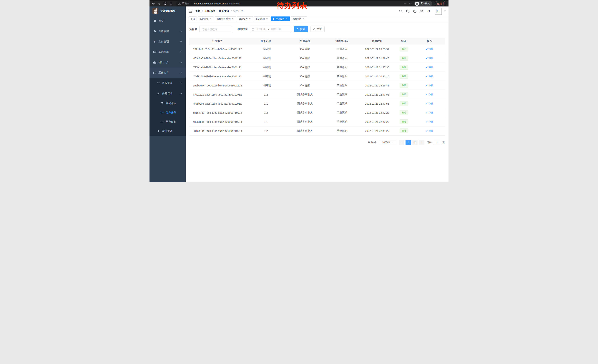  Describe the element at coordinates (193, 19) in the screenshot. I see `tab-首页: 首页` at that location.